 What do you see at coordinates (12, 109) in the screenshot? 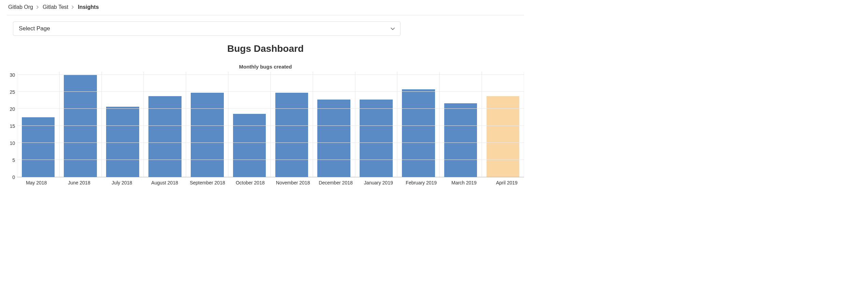
I see `y-tick-label: 20` at bounding box center [12, 109].